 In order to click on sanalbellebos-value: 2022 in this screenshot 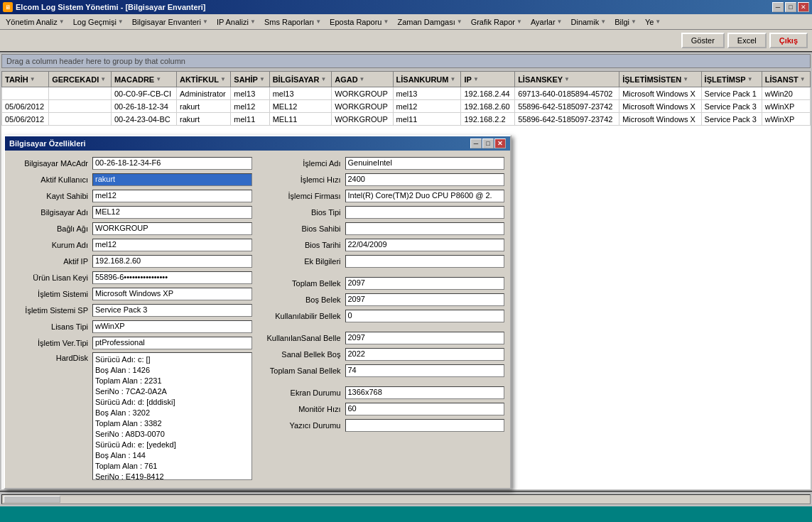, I will do `click(425, 354)`.